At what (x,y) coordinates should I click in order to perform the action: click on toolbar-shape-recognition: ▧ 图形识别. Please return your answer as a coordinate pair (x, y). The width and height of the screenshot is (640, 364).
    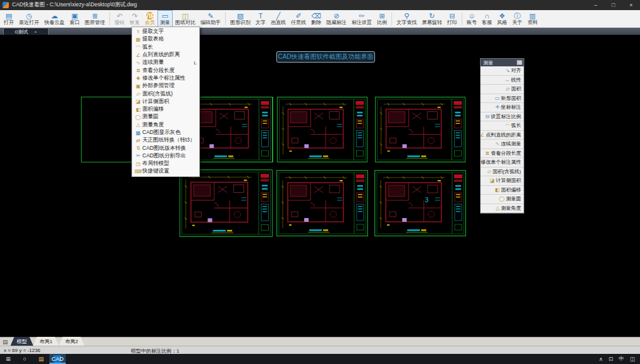
    Looking at the image, I should click on (240, 19).